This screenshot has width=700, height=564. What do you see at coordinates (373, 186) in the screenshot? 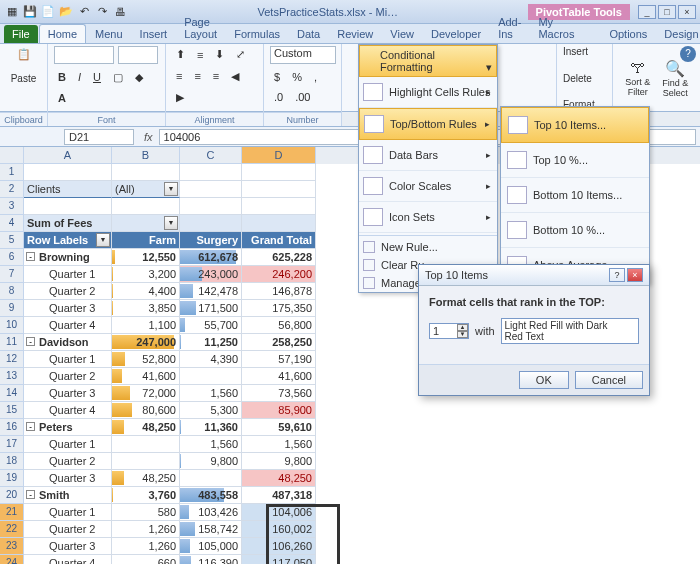
I see `colorscales-icon` at bounding box center [373, 186].